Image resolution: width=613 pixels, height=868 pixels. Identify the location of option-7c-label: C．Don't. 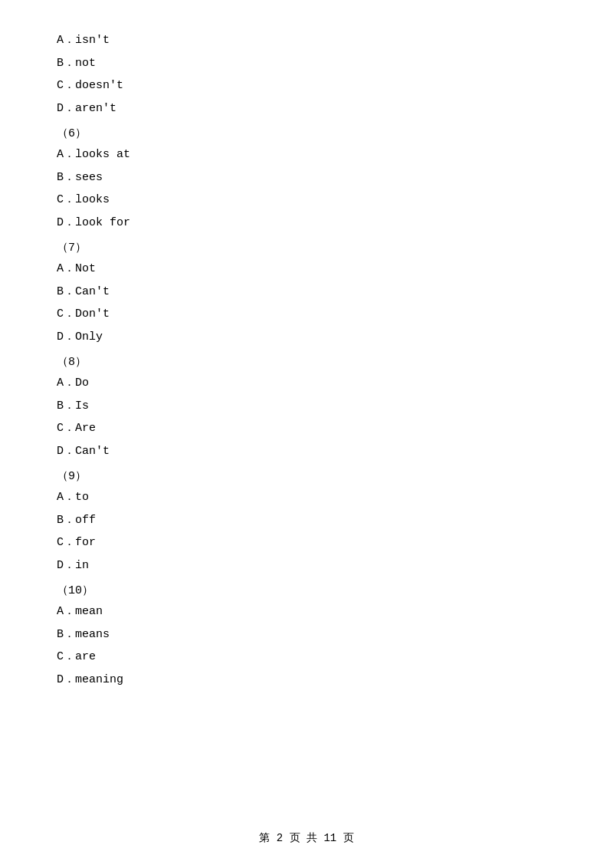
(83, 314).